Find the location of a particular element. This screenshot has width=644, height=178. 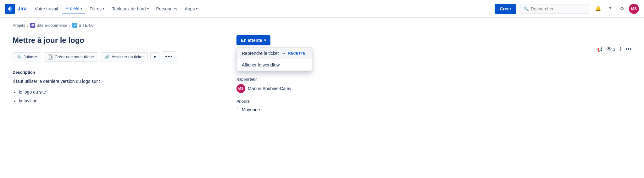

nav-apps: Apps ▾ is located at coordinates (191, 9).